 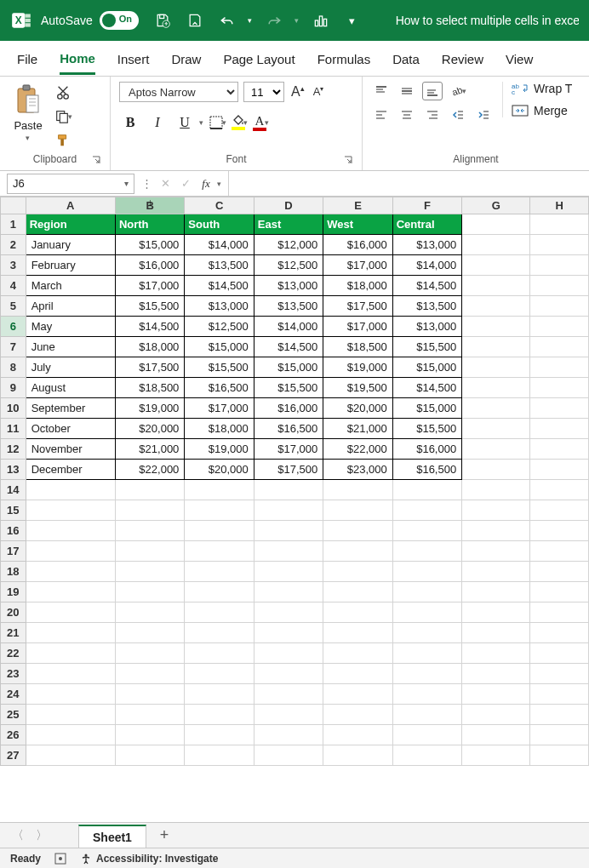 I want to click on row-header: 27, so click(x=14, y=756).